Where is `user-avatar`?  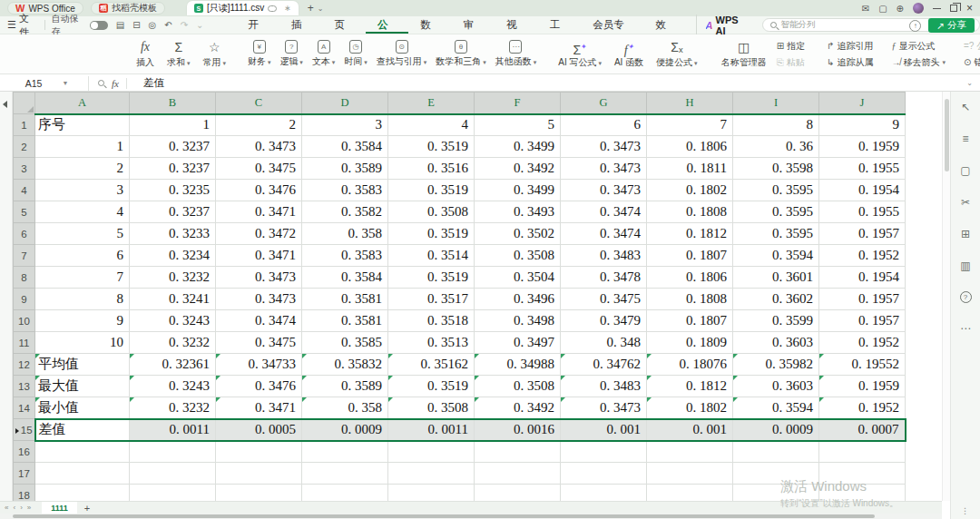 user-avatar is located at coordinates (918, 8).